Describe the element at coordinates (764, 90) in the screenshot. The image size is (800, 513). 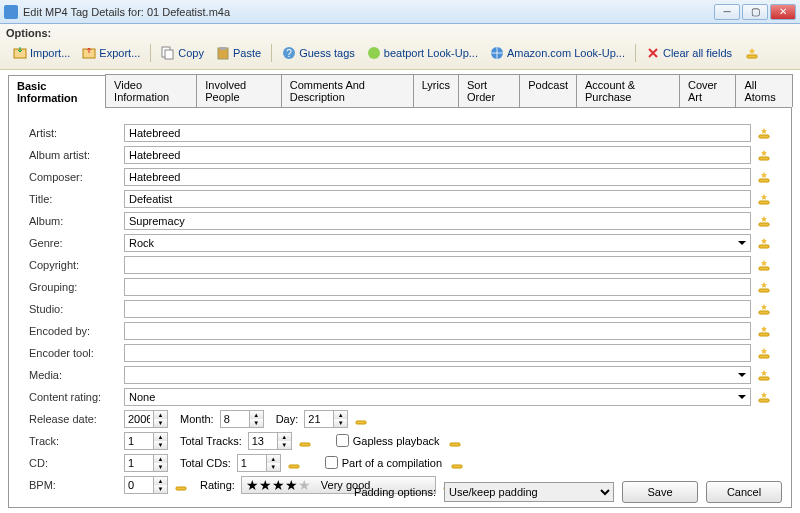
I see `tab-all-atoms: All Atoms` at that location.